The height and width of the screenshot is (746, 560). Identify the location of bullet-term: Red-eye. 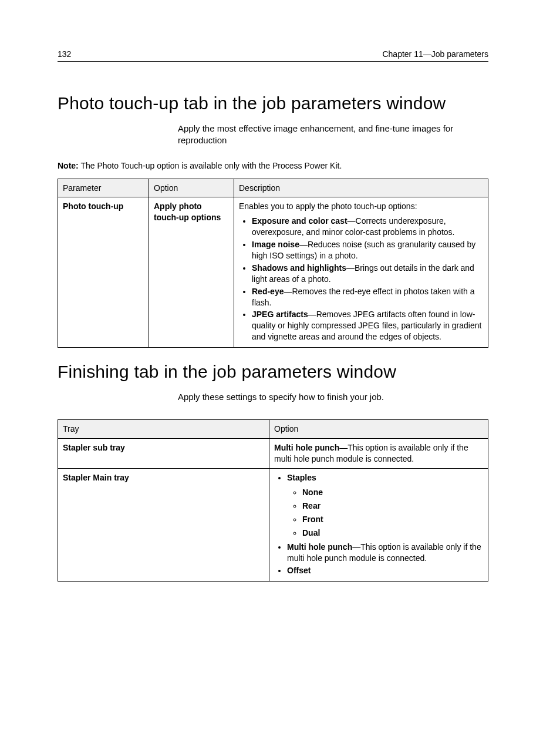
(268, 291).